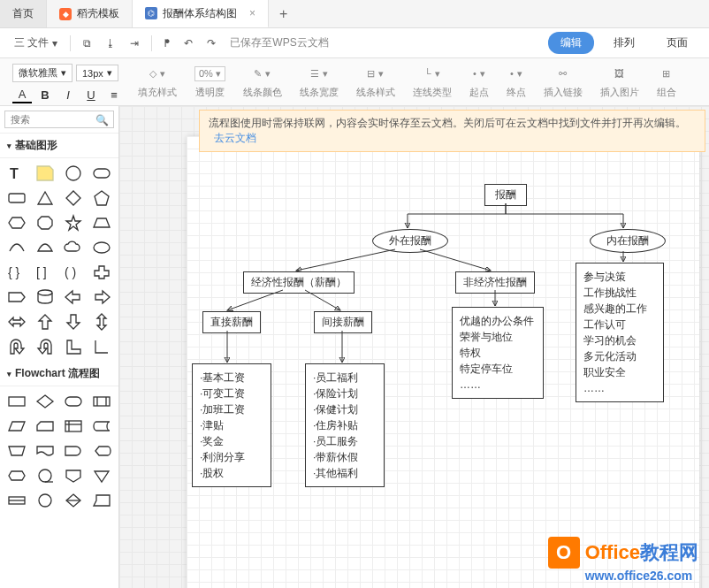 This screenshot has width=709, height=588. I want to click on shape-fc-display, so click(102, 451).